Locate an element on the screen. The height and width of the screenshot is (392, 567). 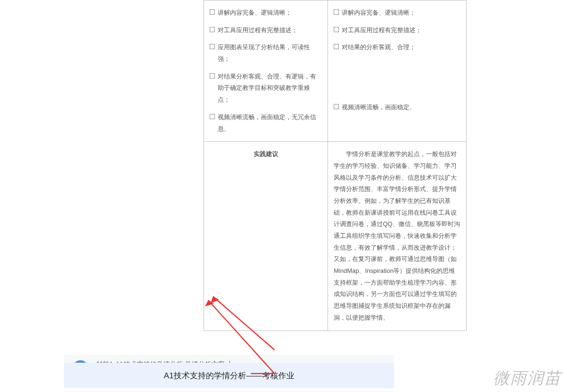
criteria-col-good: 讲解内容完备、逻辑清晰； 对工具应用过程有完整描述； 对结果的分析客观、合理； … is located at coordinates (398, 71).